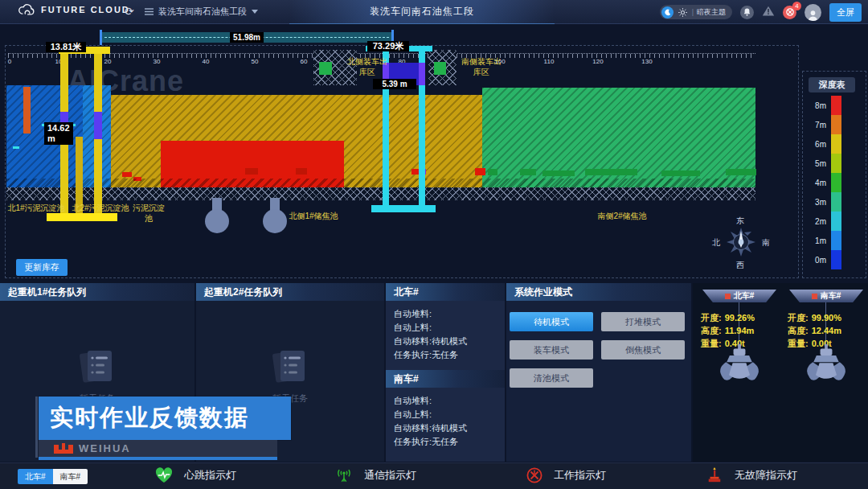 This screenshot has height=489, width=868. What do you see at coordinates (344, 475) in the screenshot?
I see `comm-icon` at bounding box center [344, 475].